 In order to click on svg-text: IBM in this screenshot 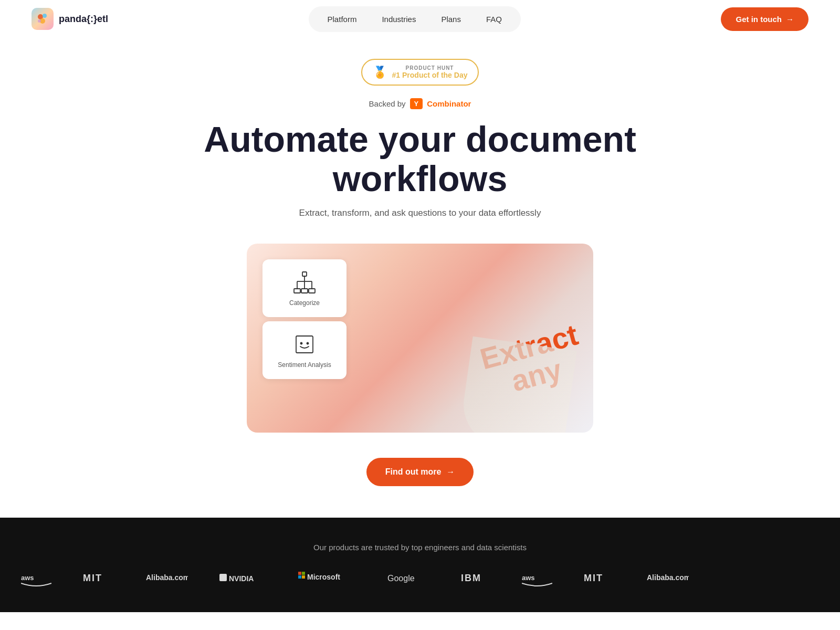, I will do `click(471, 578)`.